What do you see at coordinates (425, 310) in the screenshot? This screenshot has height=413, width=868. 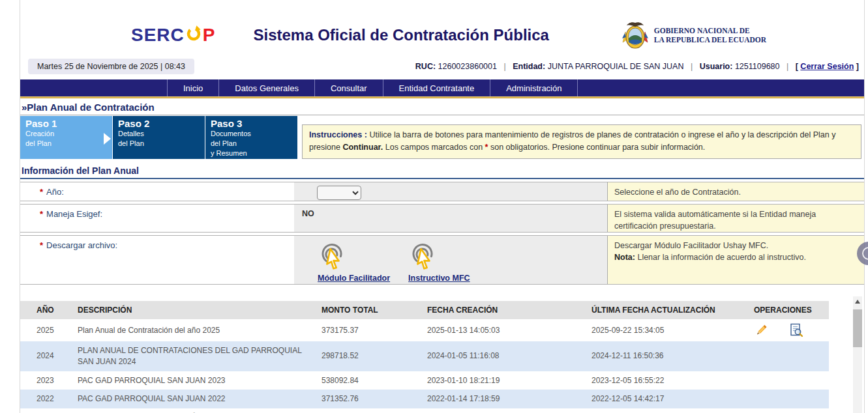 I see `table-header-row: AÑO DESCRIPCIÓN MONTO TOTAL FECHA CREACI…` at bounding box center [425, 310].